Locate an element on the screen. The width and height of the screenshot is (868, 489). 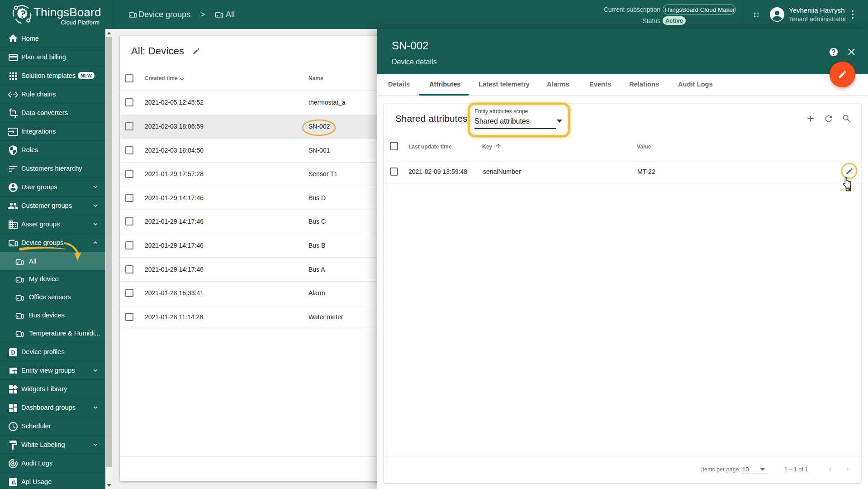
svg-text: D is located at coordinates (13, 352).